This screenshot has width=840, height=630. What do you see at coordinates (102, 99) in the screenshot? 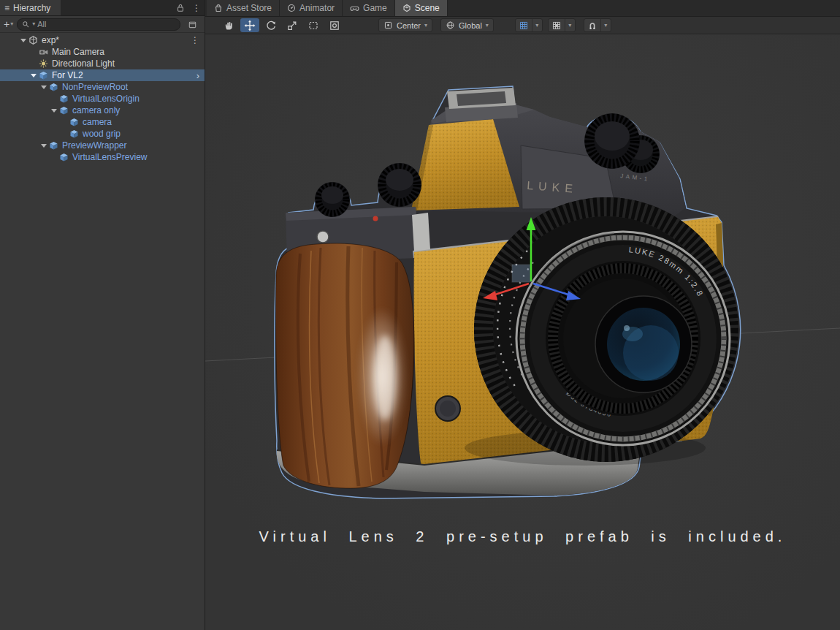
I see `hierarchy-row-virtuallensorigin: VirtualLensOrigin` at bounding box center [102, 99].